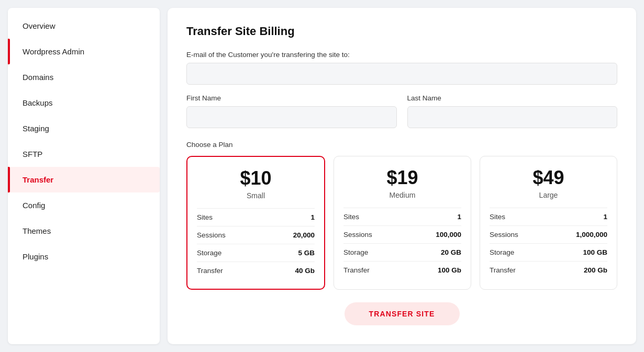  What do you see at coordinates (84, 51) in the screenshot?
I see `sidebar-item-wordpress-admin: Wordpress Admin` at bounding box center [84, 51].